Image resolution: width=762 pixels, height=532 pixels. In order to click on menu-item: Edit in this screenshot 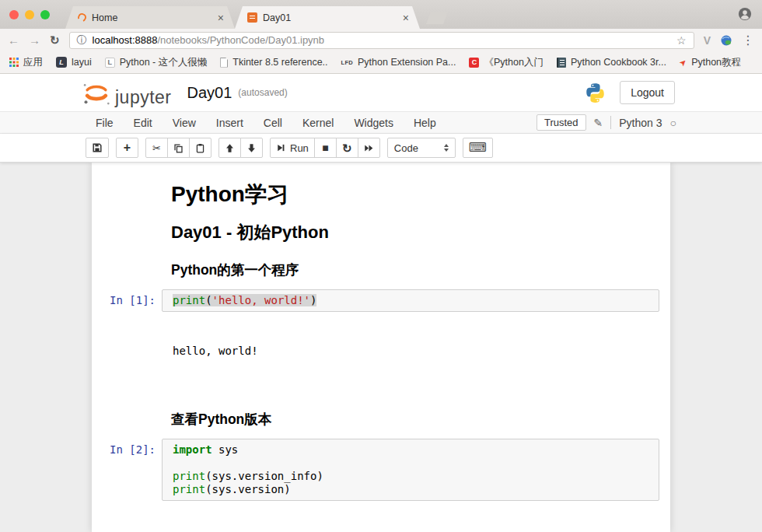, I will do `click(143, 123)`.